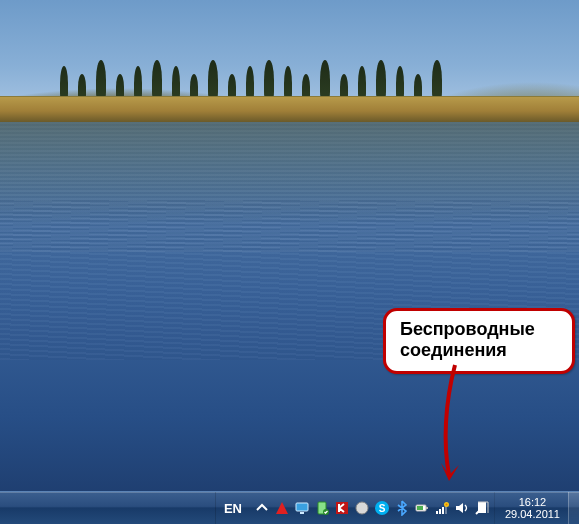 The height and width of the screenshot is (524, 579). Describe the element at coordinates (382, 508) in the screenshot. I see `skype-icon: S` at that location.